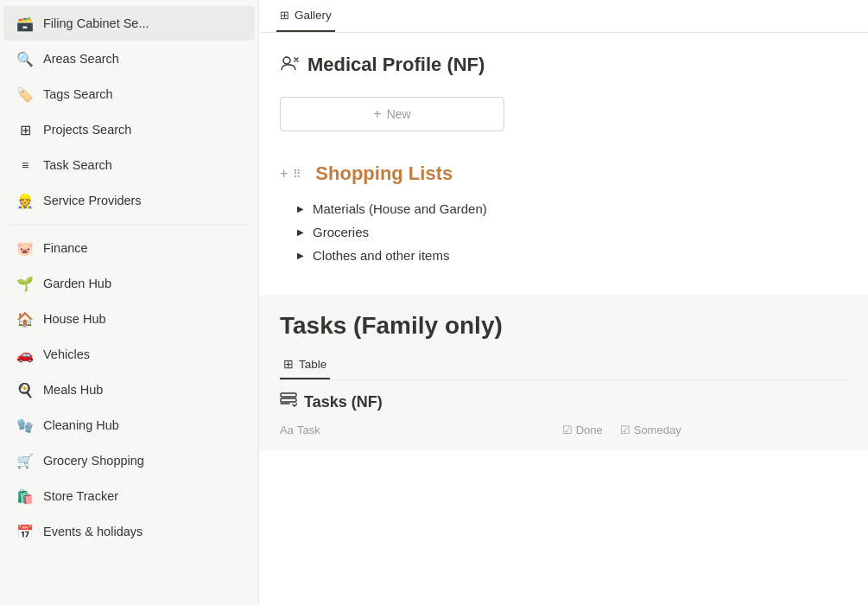  What do you see at coordinates (582, 430) in the screenshot?
I see `column-done: ☑ Done` at bounding box center [582, 430].